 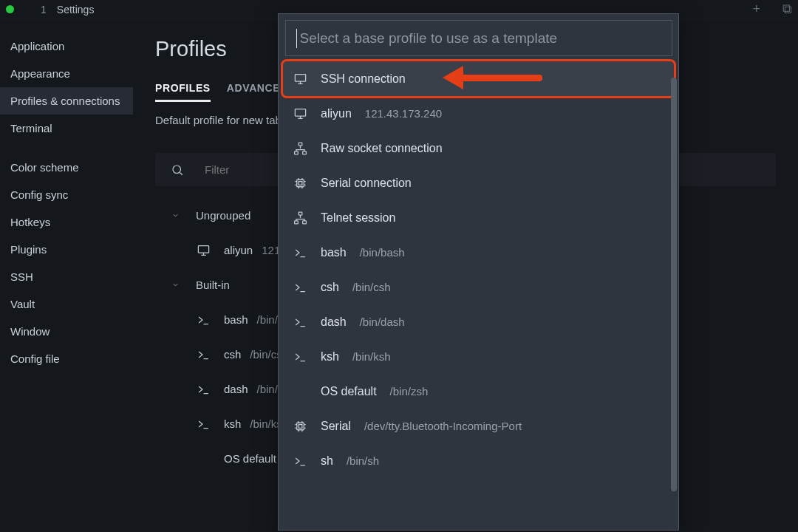 What do you see at coordinates (236, 389) in the screenshot?
I see `profile-name: dash` at bounding box center [236, 389].